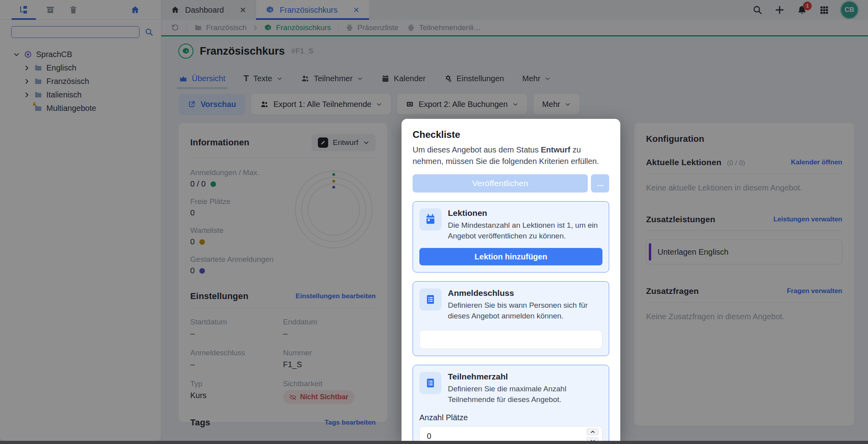  I want to click on publish-options-button: ..., so click(600, 183).